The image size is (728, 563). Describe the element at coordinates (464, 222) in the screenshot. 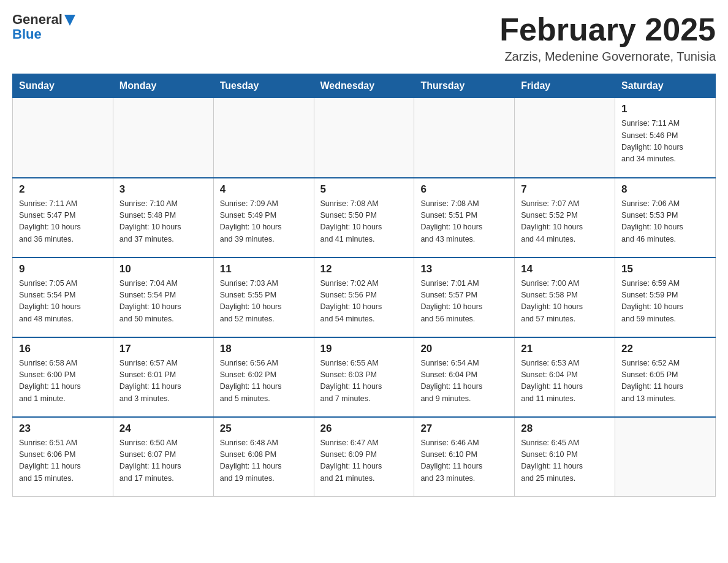

I see `day-info: Sunrise: 7:08 AMSunset: 5:51 PMDaylight:…` at that location.